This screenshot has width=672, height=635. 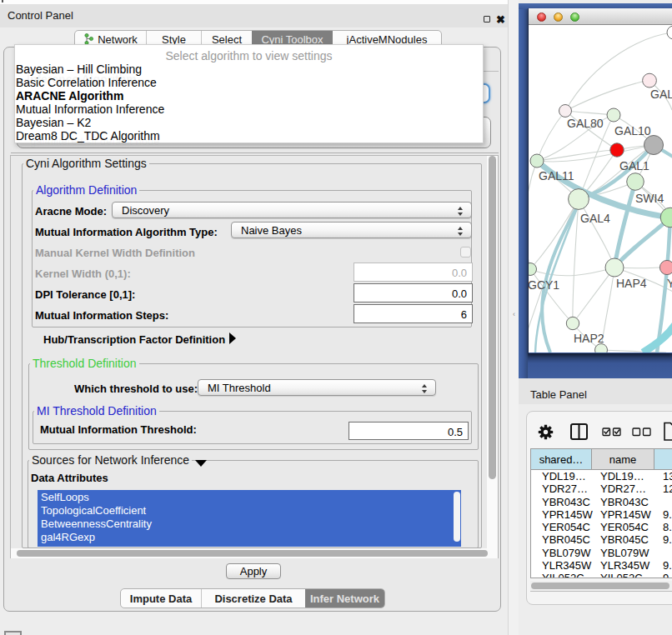 I want to click on svg-text: GAL10, so click(x=633, y=131).